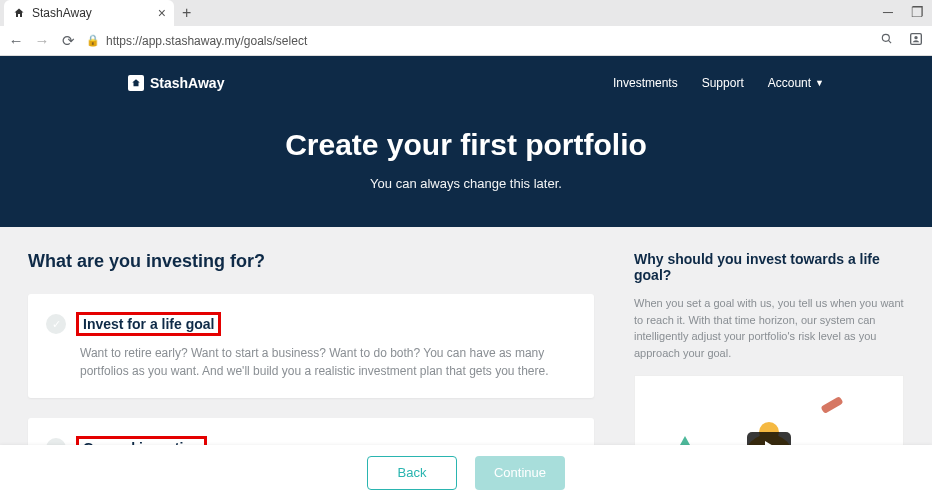  I want to click on window-maximize-icon: ❐, so click(918, 12).